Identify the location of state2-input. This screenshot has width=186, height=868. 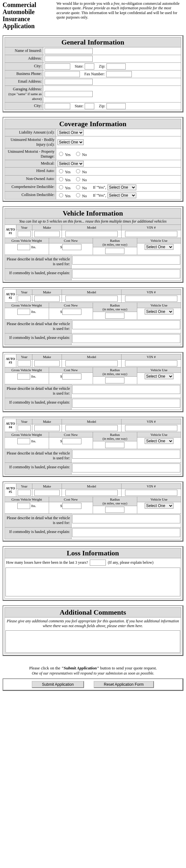
(89, 106).